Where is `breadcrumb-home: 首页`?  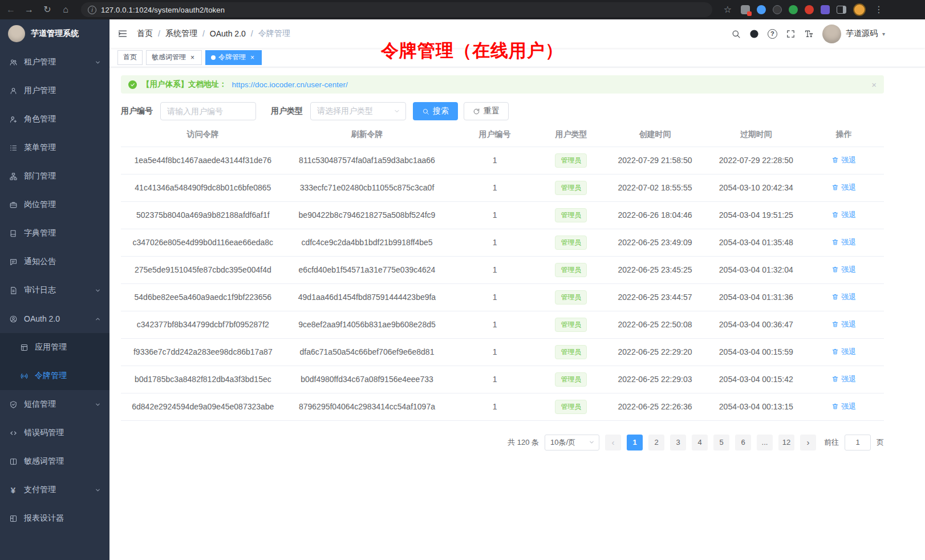 breadcrumb-home: 首页 is located at coordinates (145, 34).